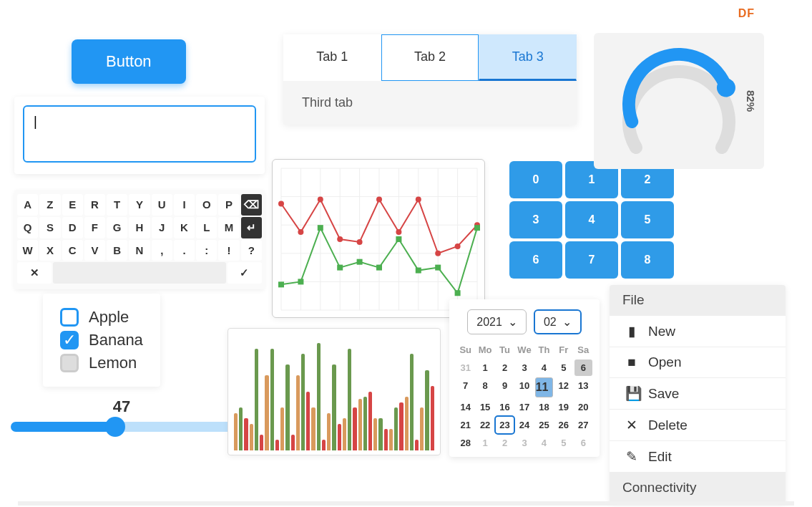 Image resolution: width=812 pixels, height=507 pixels. Describe the element at coordinates (229, 228) in the screenshot. I see `kbd-key-m: M` at that location.